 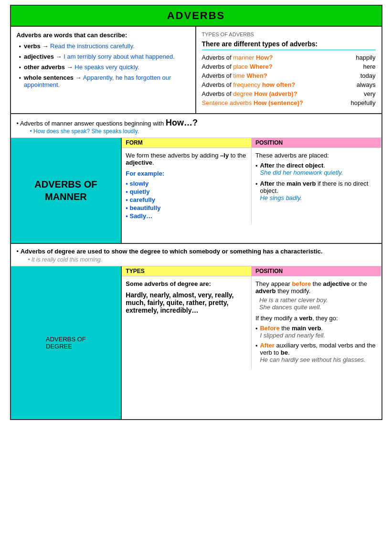 I want to click on top-left-heading: Adverbs are words that can describe:, so click(x=103, y=35).